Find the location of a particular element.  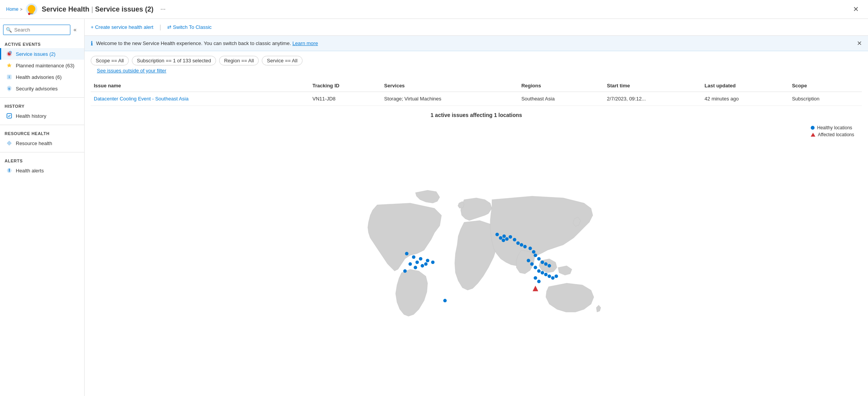

planned-maintenance-icon is located at coordinates (9, 65).